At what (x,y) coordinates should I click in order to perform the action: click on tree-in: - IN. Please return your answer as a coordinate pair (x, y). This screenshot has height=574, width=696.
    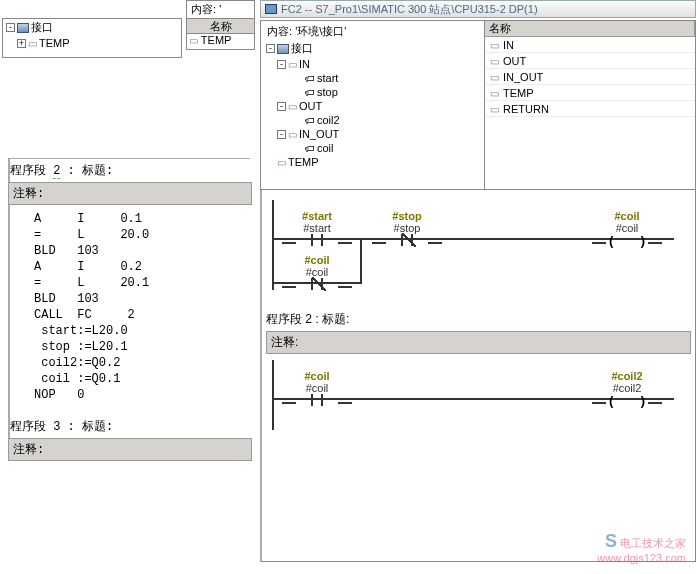
    Looking at the image, I should click on (372, 64).